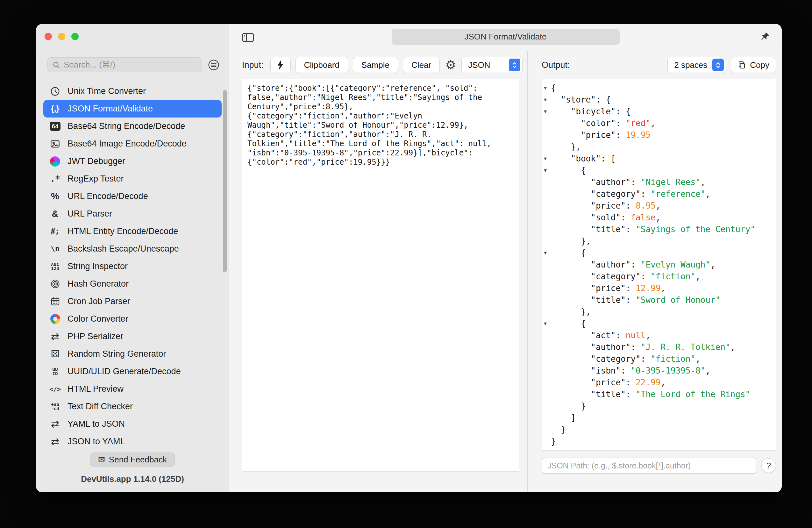  What do you see at coordinates (591, 112) in the screenshot?
I see `output-code: "bicycle": {` at bounding box center [591, 112].